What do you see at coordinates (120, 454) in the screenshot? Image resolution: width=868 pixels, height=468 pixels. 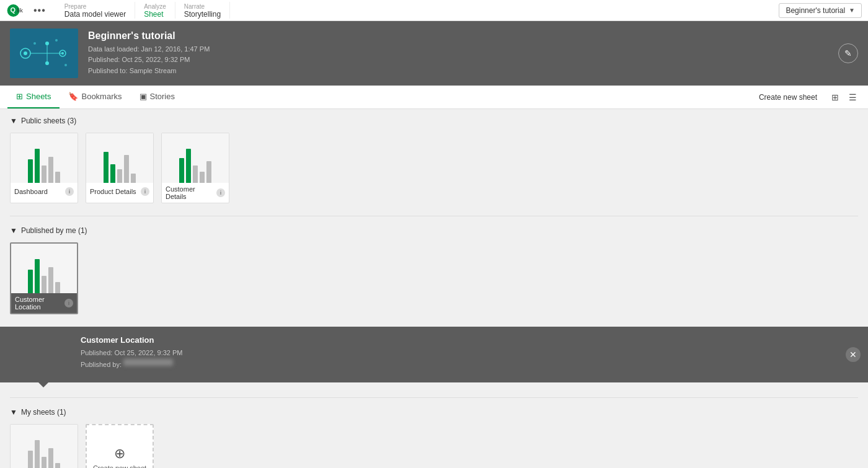 I see `add-circle-icon: ⊕` at bounding box center [120, 454].